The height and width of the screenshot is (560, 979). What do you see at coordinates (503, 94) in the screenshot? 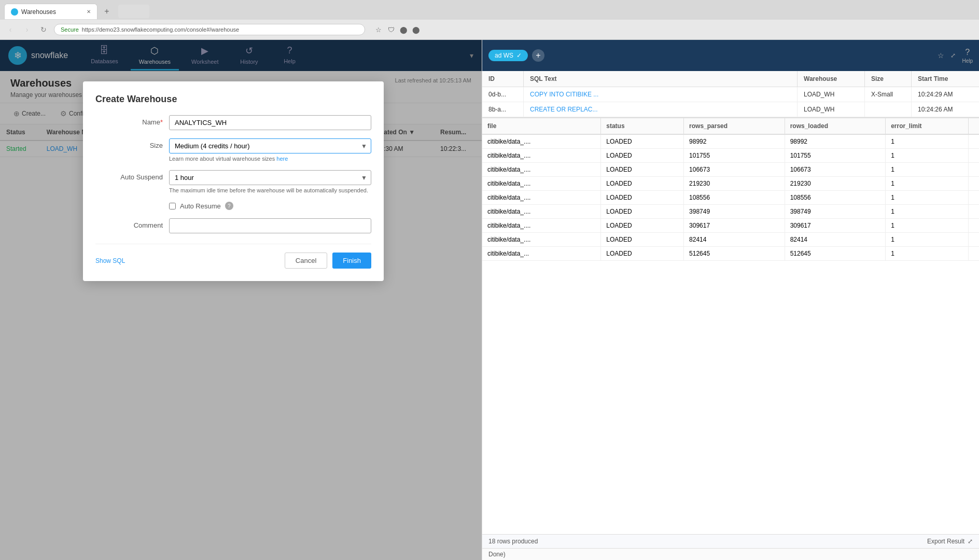
I see `h-id-1: 0d-b...` at bounding box center [503, 94].